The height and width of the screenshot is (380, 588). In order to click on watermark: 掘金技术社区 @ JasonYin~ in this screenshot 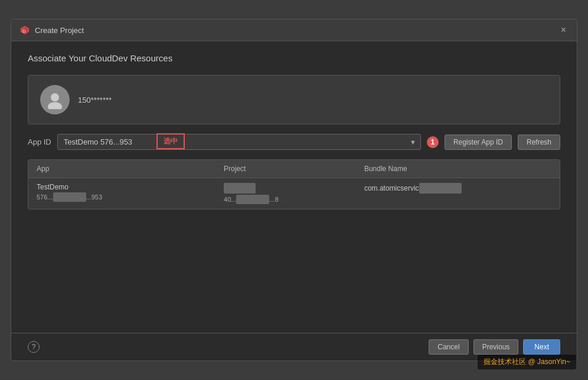, I will do `click(527, 362)`.